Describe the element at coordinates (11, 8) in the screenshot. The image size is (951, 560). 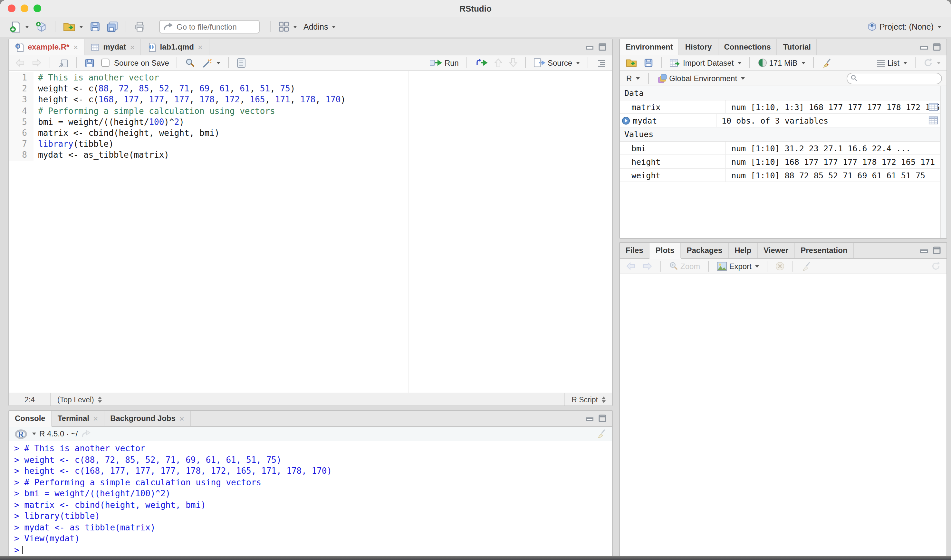
I see `close-window-icon` at that location.